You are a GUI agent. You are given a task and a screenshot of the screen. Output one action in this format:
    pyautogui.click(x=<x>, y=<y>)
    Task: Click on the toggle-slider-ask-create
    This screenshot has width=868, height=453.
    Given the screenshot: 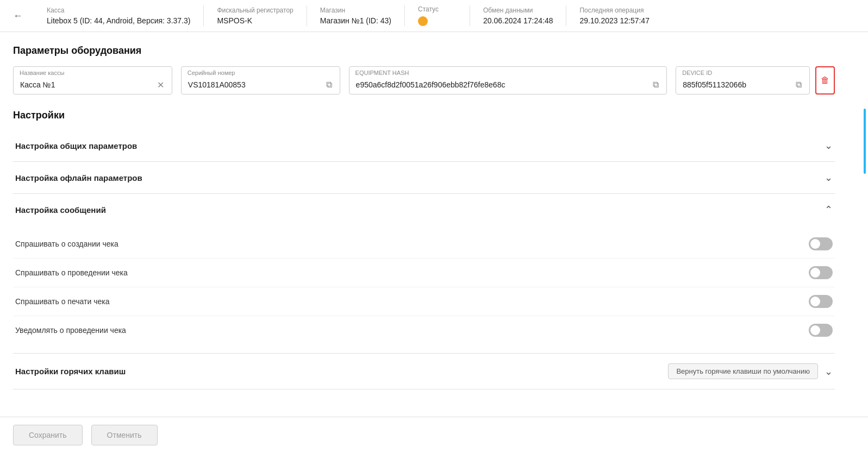 What is the action you would take?
    pyautogui.click(x=821, y=244)
    